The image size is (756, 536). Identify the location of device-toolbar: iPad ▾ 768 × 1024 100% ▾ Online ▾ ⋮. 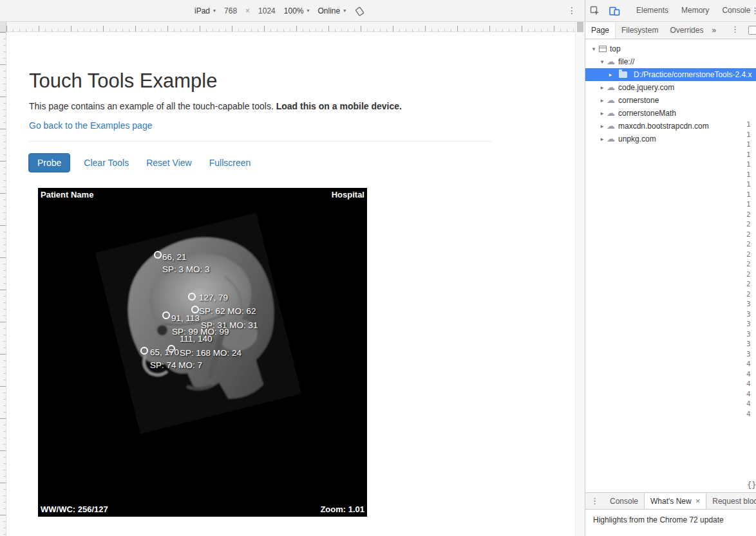
(292, 11).